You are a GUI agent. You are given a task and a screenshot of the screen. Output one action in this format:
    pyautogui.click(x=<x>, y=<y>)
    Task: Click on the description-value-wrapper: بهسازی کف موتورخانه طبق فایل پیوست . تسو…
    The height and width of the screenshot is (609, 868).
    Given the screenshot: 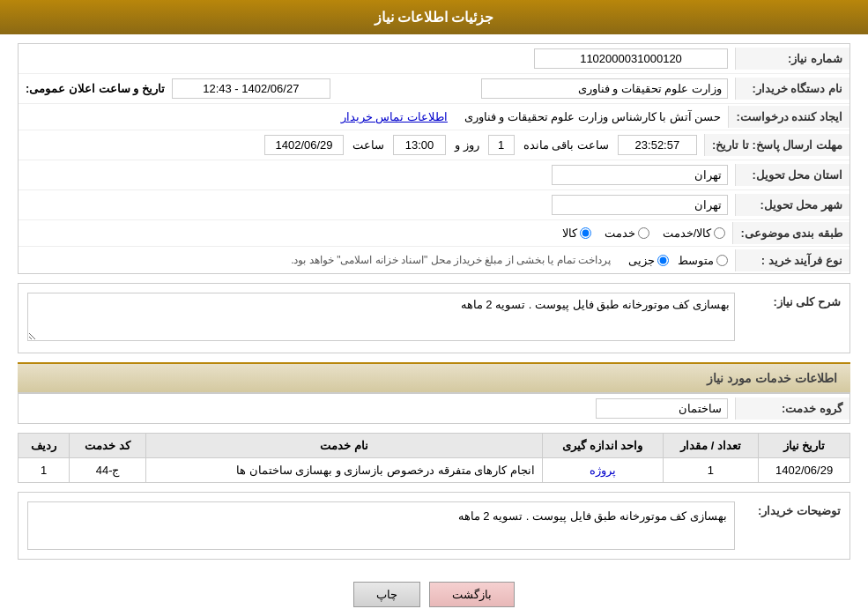 What is the action you would take?
    pyautogui.click(x=381, y=318)
    